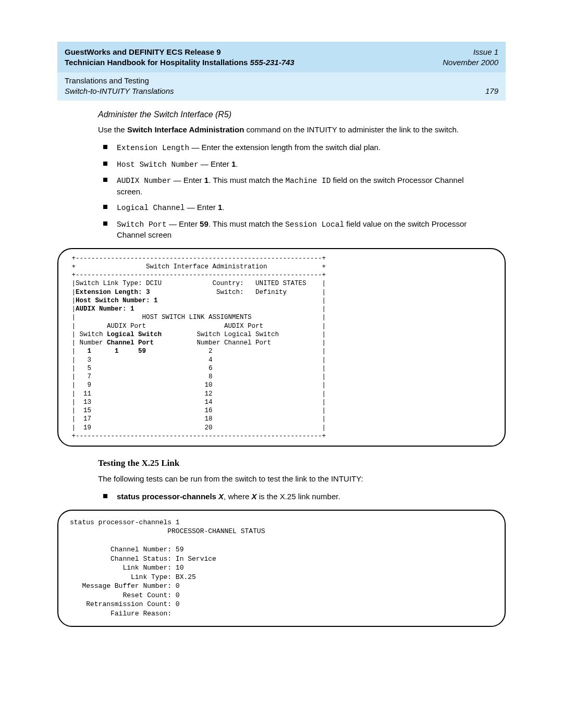 The height and width of the screenshot is (728, 563). Describe the element at coordinates (119, 91) in the screenshot. I see `section-name: Switch-to-INTUITY Translations` at that location.